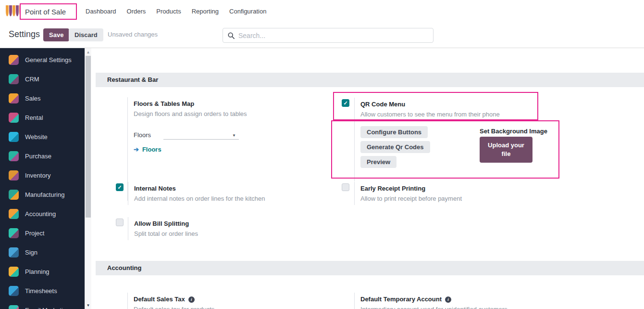  I want to click on sidebar-item-label: CRM, so click(32, 79).